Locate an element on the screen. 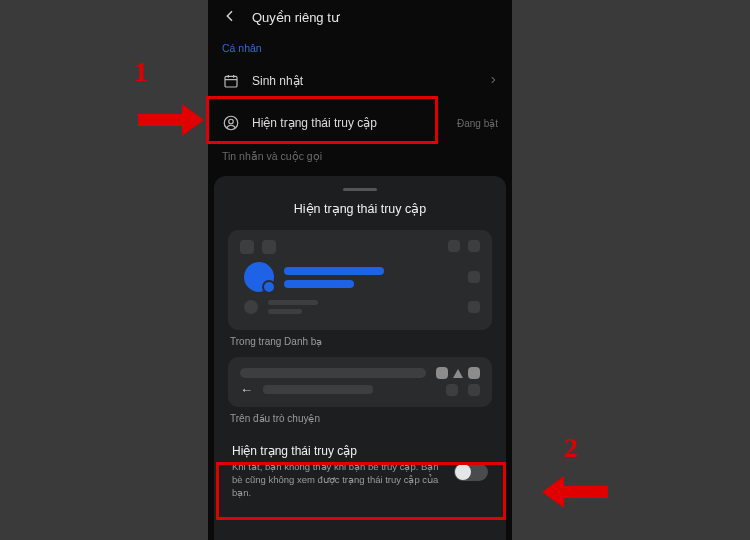 This screenshot has height=540, width=750. annotation-number-2: 2 is located at coordinates (571, 448).